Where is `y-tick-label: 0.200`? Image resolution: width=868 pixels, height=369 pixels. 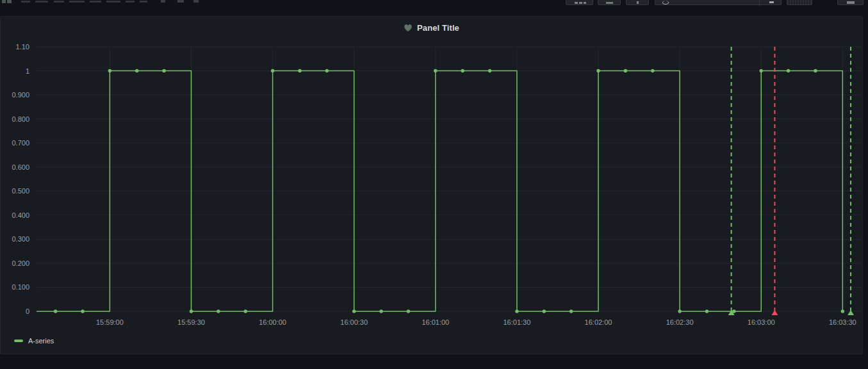 y-tick-label: 0.200 is located at coordinates (15, 263).